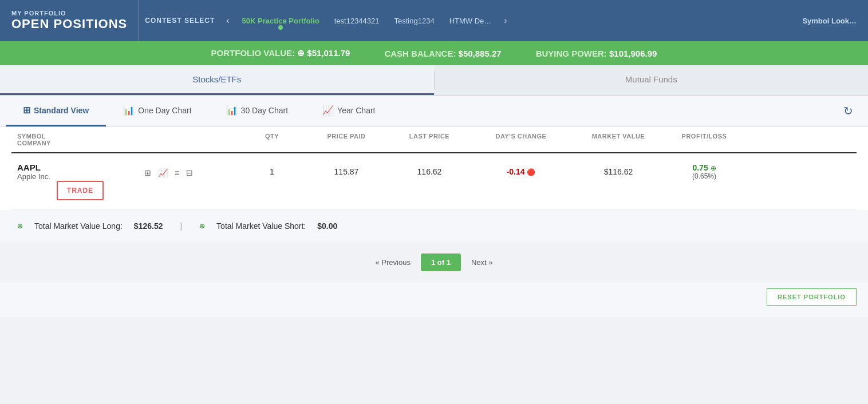 This screenshot has width=868, height=404. I want to click on chart-icon: 📈, so click(163, 173).